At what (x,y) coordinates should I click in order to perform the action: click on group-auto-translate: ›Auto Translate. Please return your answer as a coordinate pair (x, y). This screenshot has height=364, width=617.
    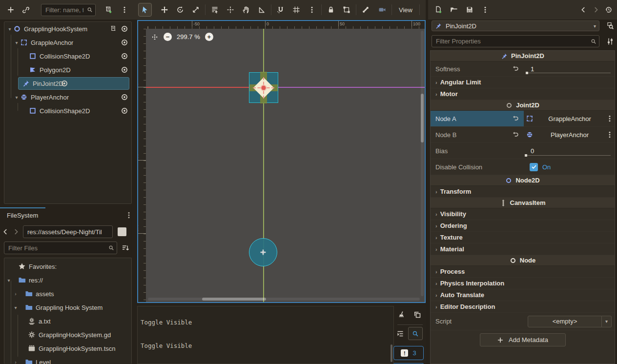
    Looking at the image, I should click on (522, 295).